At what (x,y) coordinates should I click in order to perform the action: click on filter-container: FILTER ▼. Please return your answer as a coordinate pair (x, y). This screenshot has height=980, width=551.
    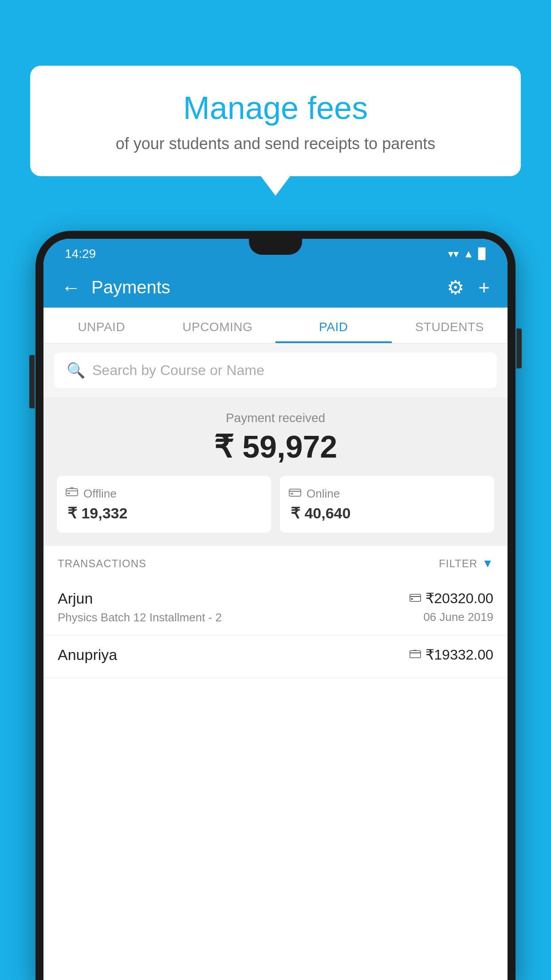
    Looking at the image, I should click on (466, 564).